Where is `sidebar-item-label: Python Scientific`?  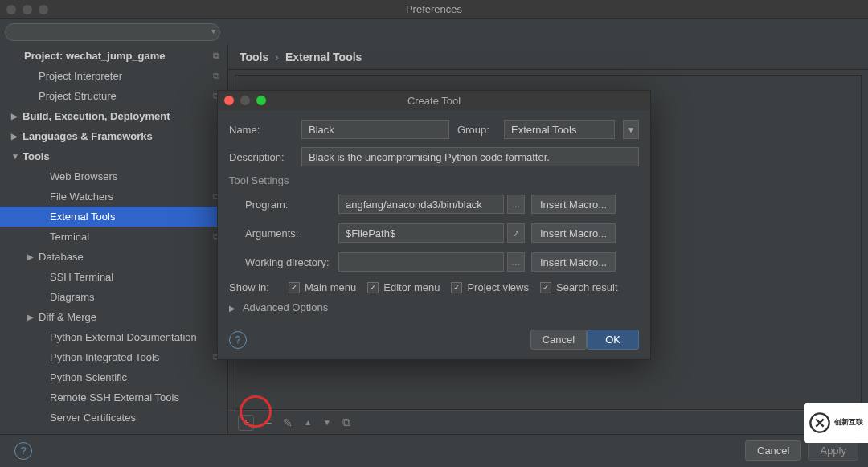
sidebar-item-label: Python Scientific is located at coordinates (88, 378).